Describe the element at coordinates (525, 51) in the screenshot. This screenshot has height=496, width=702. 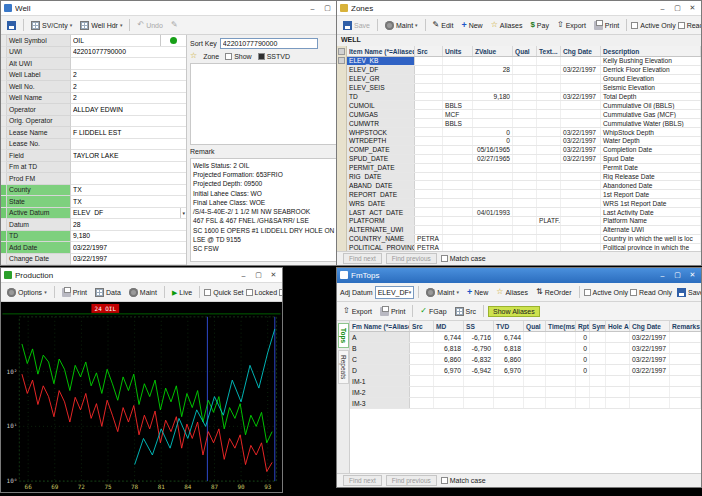
I see `column-header-qual: Qual` at that location.